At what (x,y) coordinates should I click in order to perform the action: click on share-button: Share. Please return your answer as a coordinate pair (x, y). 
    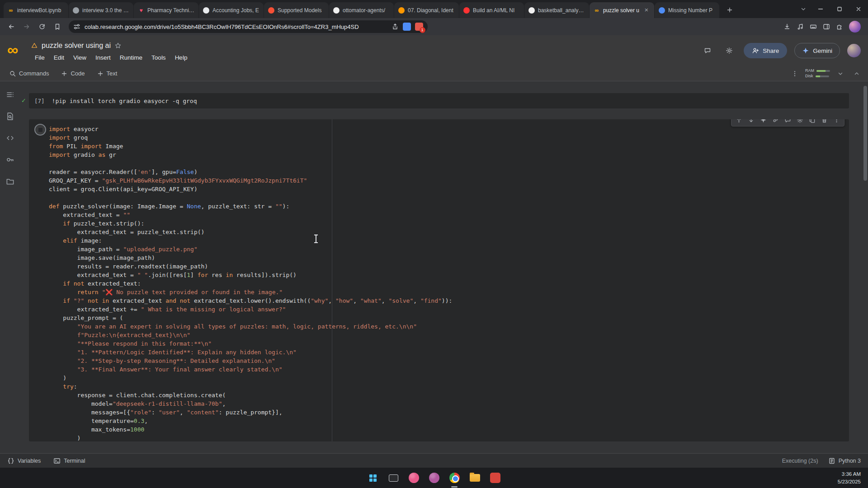
    Looking at the image, I should click on (765, 51).